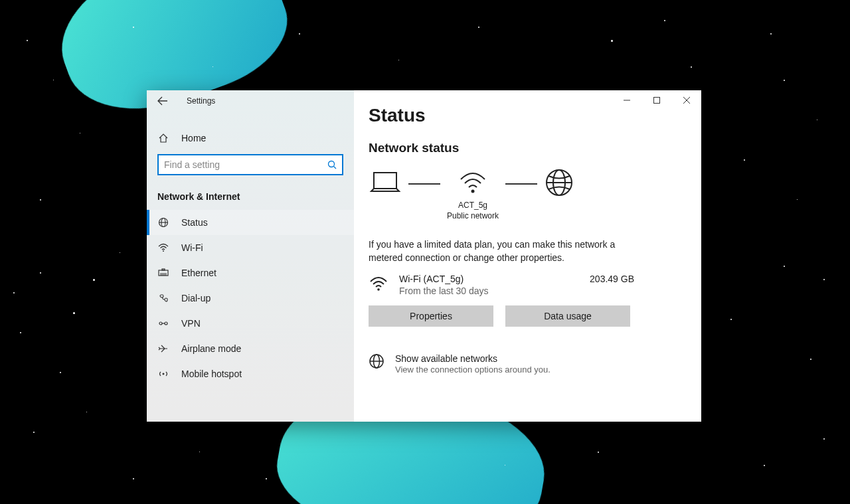 The image size is (850, 504). Describe the element at coordinates (656, 100) in the screenshot. I see `window-controls` at that location.